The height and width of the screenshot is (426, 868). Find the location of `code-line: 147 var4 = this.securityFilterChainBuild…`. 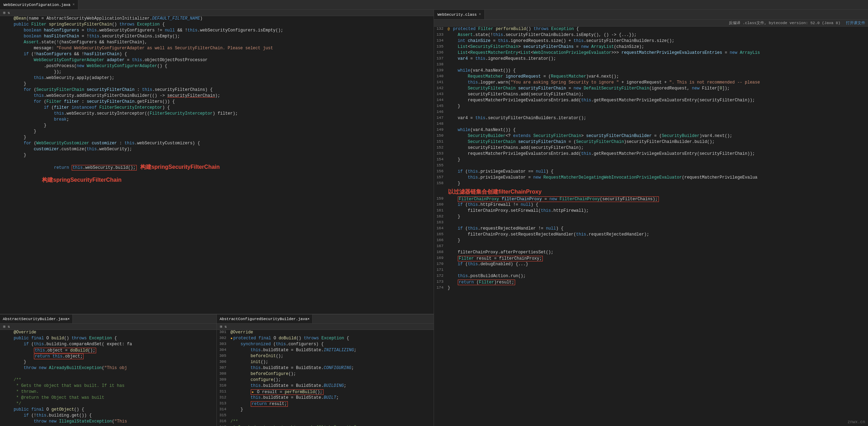

code-line: 147 var4 = this.securityFilterChainBuild… is located at coordinates (651, 119).